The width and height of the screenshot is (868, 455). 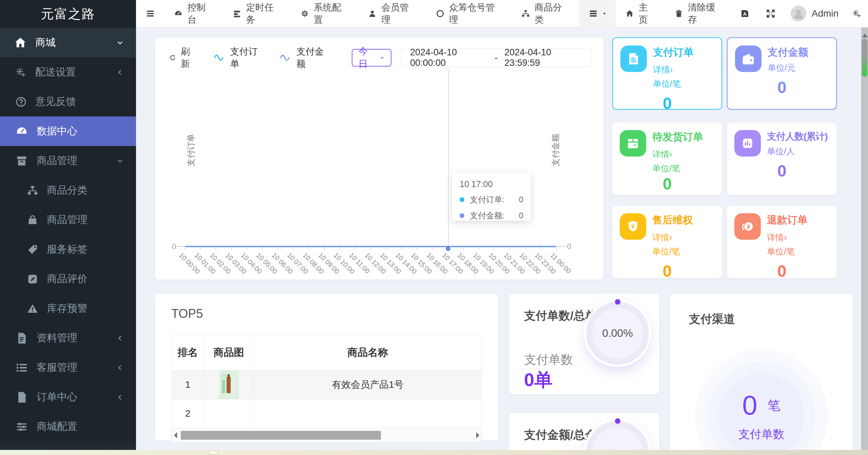 I want to click on card-value: 0, so click(x=667, y=103).